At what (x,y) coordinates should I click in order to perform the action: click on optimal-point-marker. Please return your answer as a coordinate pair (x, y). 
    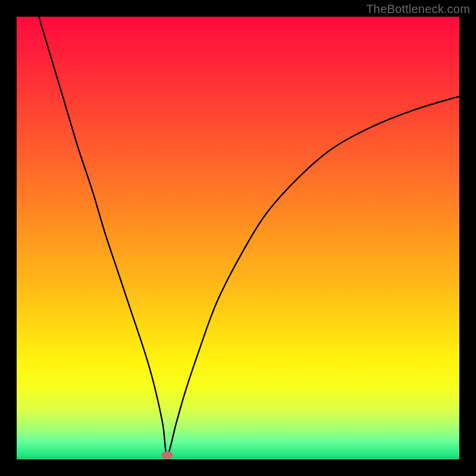
    Looking at the image, I should click on (167, 455).